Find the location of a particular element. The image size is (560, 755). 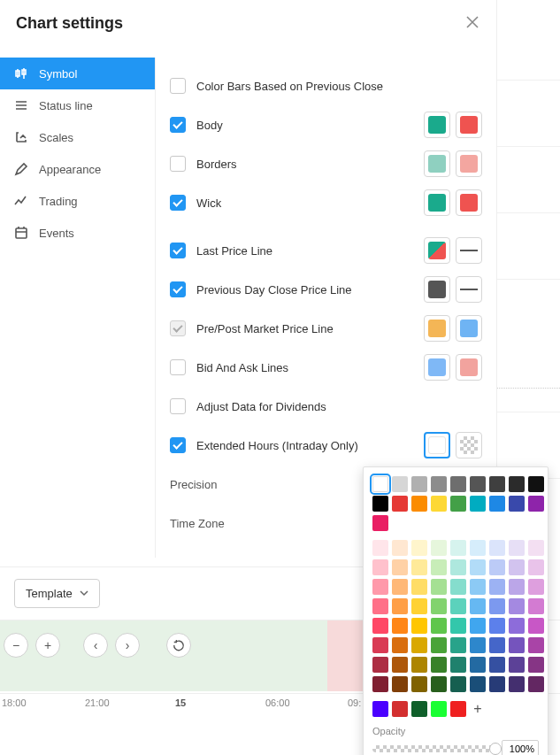

prev-close-checkbox is located at coordinates (178, 289).